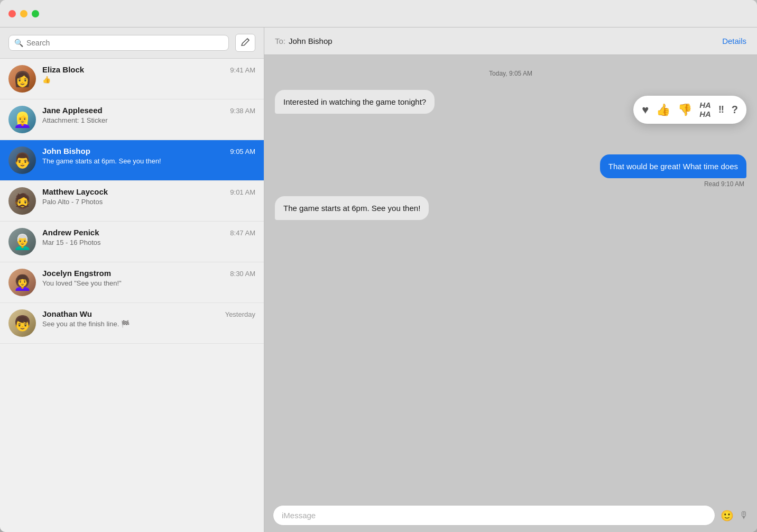 This screenshot has height=532, width=757. Describe the element at coordinates (67, 314) in the screenshot. I see `conv-name-jonathan-wu: Jonathan Wu` at that location.